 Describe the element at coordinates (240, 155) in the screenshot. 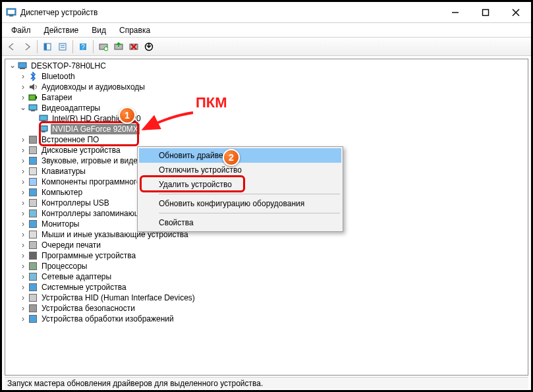

I see `ctx-update-driver: Обновить драйвер` at that location.